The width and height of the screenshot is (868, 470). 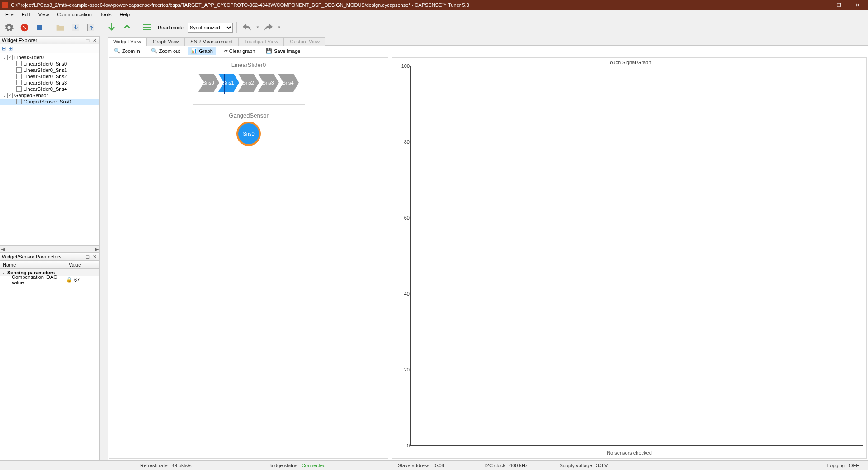 What do you see at coordinates (40, 28) in the screenshot?
I see `record-stop-button` at bounding box center [40, 28].